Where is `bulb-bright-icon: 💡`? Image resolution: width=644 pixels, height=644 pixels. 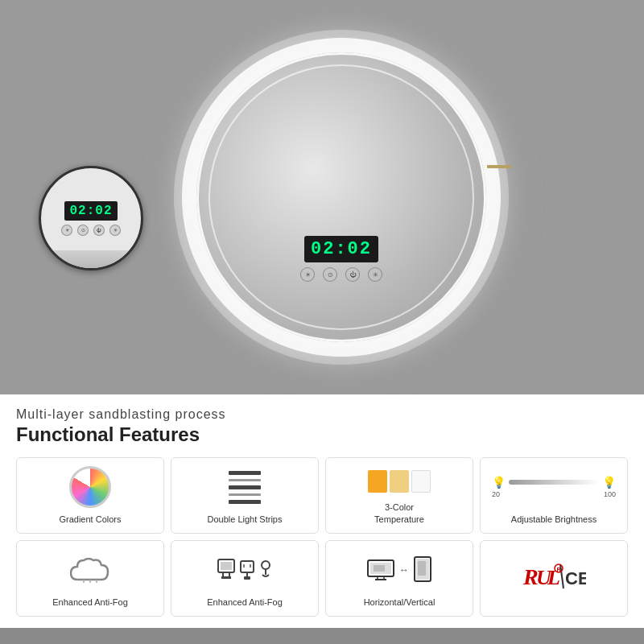 bulb-bright-icon: 💡 is located at coordinates (609, 482).